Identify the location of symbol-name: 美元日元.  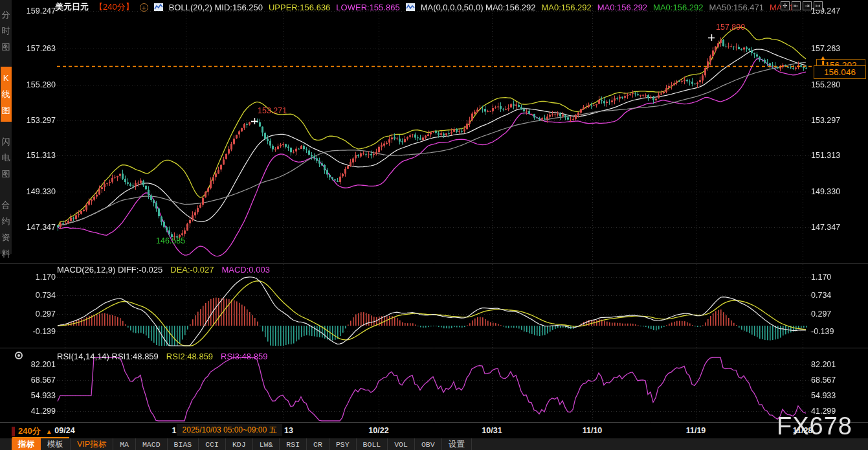
(72, 7).